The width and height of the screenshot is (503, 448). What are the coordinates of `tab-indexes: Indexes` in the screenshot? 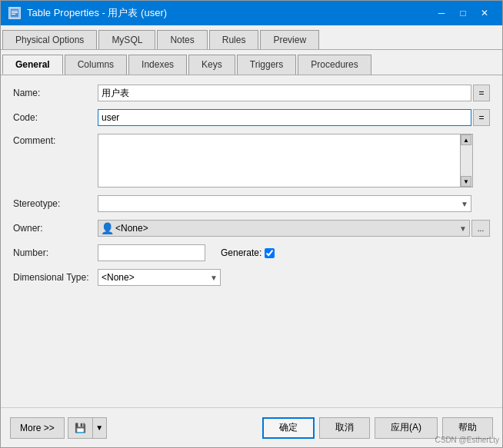 It's located at (158, 65).